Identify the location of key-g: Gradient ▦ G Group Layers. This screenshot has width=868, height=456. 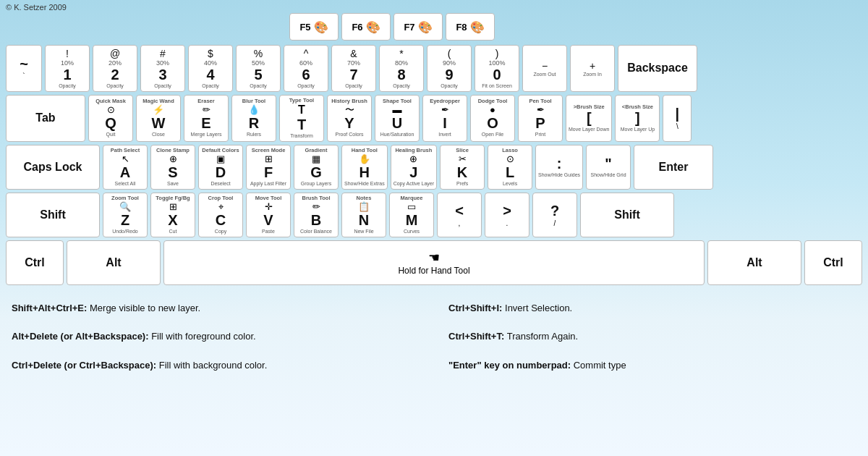
(316, 167).